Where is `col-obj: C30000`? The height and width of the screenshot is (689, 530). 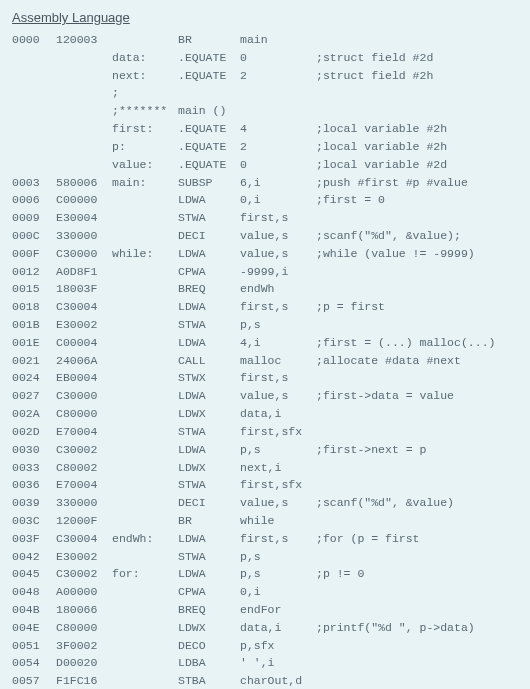
col-obj: C30000 is located at coordinates (84, 396).